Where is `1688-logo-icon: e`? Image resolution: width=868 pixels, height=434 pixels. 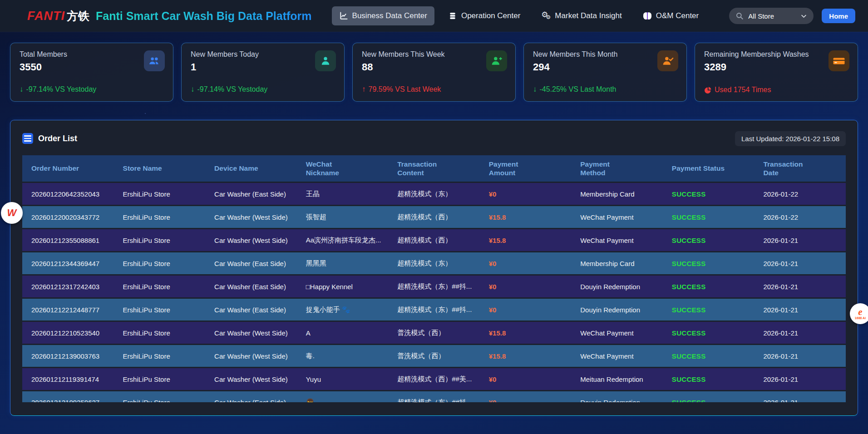
1688-logo-icon: e is located at coordinates (860, 312).